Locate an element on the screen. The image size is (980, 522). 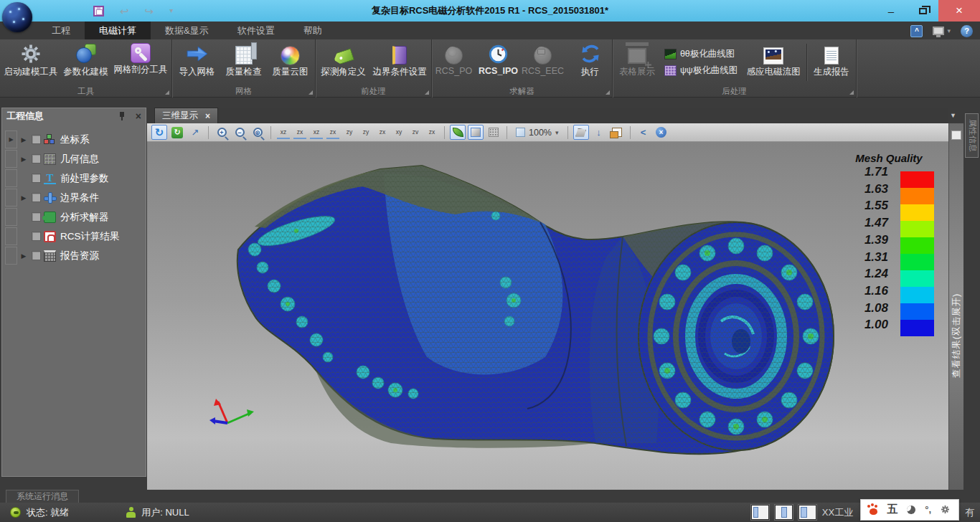
tree-item-boundary-conditions: ▶ 边界条件 is located at coordinates (74, 198).